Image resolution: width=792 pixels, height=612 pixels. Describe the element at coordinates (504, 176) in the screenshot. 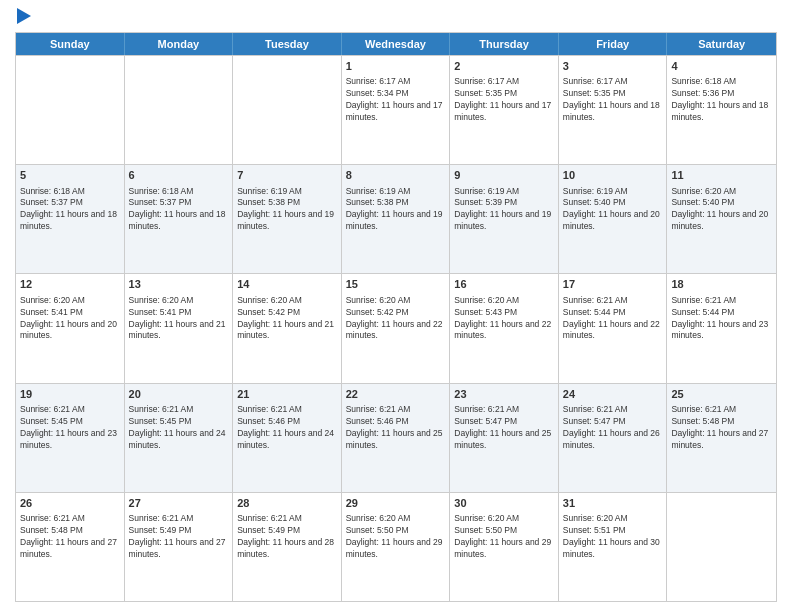

I see `day-number: 9` at that location.